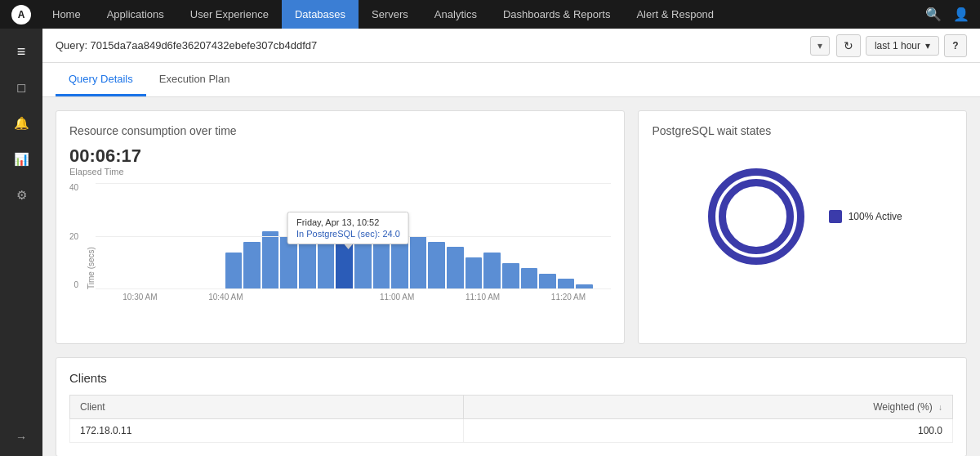 The height and width of the screenshot is (456, 980). Describe the element at coordinates (21, 123) in the screenshot. I see `notifications-icon: 🔔` at that location.